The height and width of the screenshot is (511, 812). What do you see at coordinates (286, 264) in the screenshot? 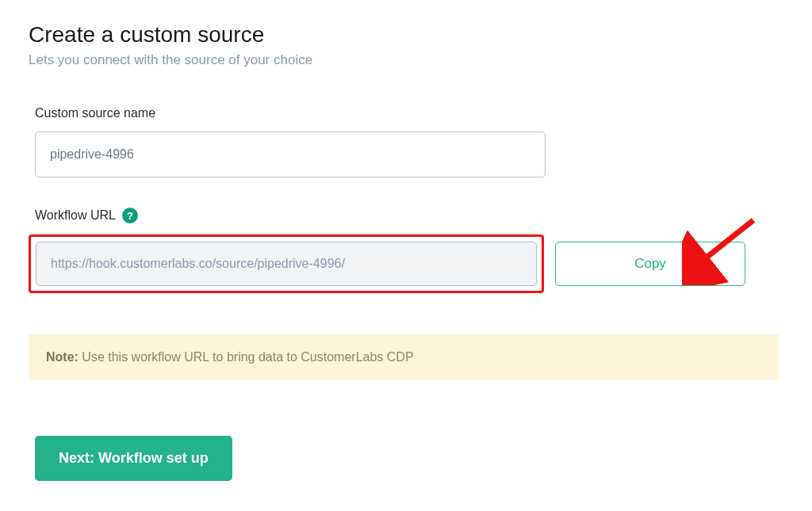
I see `workflow-url-highlight: https://hook.customerlabs.co/source/pipe…` at bounding box center [286, 264].